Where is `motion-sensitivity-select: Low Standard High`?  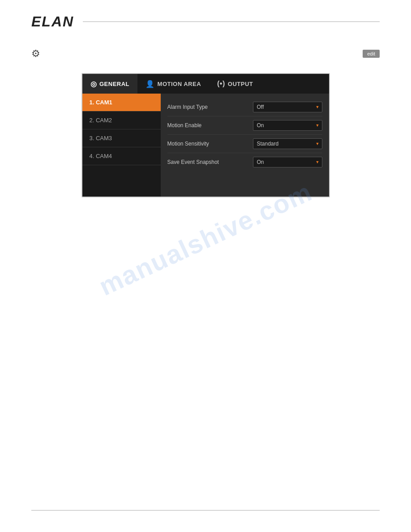
motion-sensitivity-select: Low Standard High is located at coordinates (287, 144).